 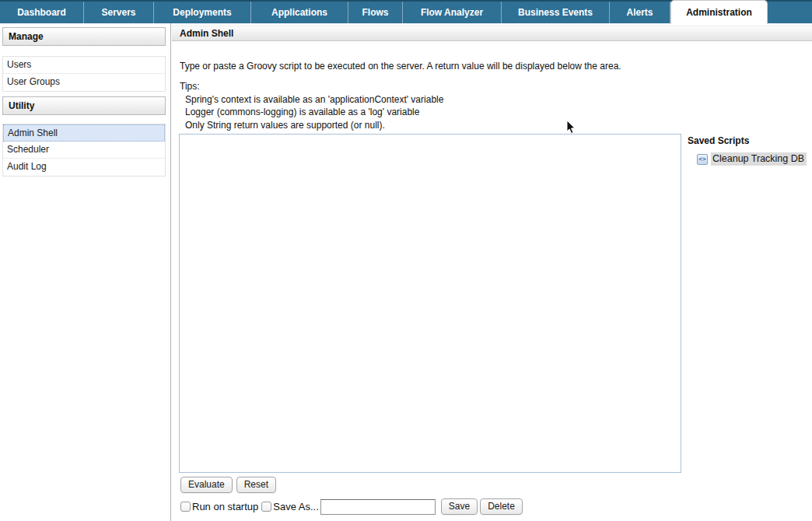 I want to click on script-icon: <>, so click(x=702, y=159).